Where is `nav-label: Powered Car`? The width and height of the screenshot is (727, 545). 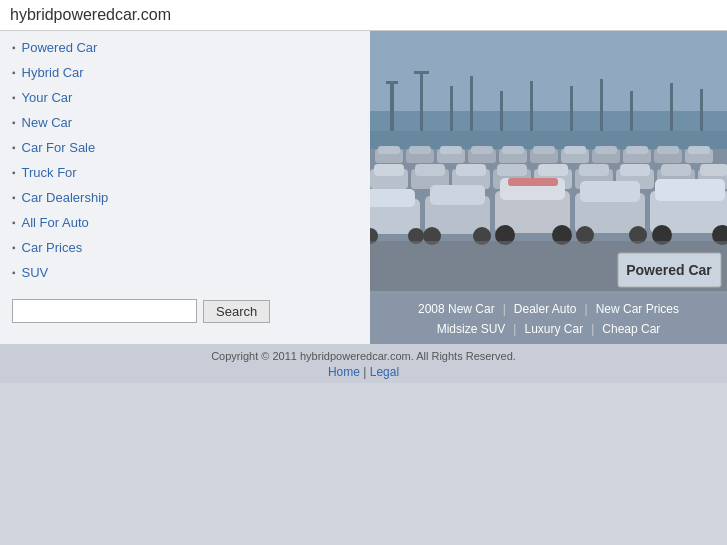
nav-label: Powered Car is located at coordinates (60, 48).